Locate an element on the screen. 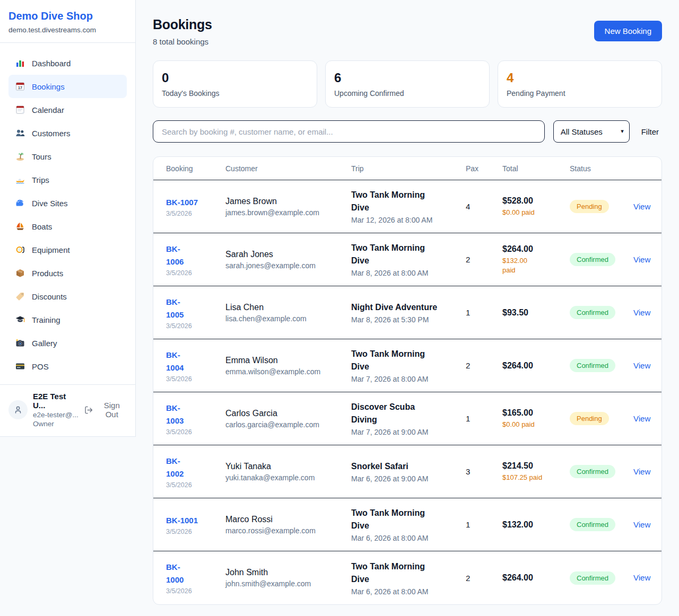 The height and width of the screenshot is (616, 679). customer-name: Emma Wilson is located at coordinates (289, 360).